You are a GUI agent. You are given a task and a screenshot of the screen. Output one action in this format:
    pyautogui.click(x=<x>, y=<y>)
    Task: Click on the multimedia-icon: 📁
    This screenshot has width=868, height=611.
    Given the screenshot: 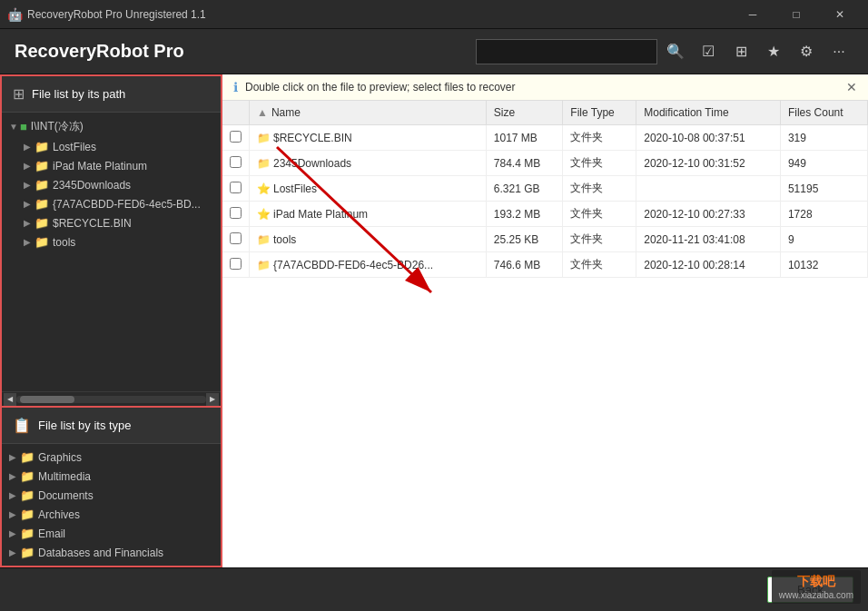 What is the action you would take?
    pyautogui.click(x=27, y=476)
    